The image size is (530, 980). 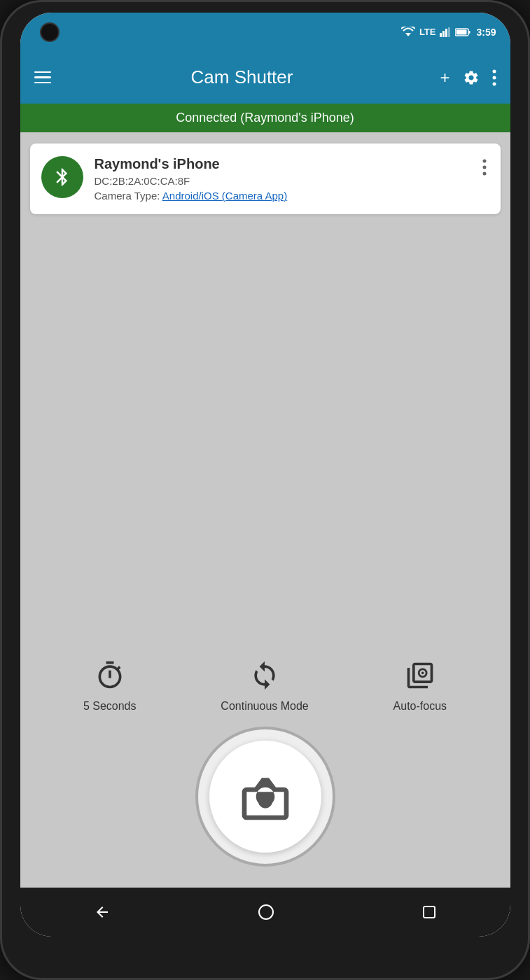 What do you see at coordinates (110, 685) in the screenshot?
I see `timer-control: 5 Seconds` at bounding box center [110, 685].